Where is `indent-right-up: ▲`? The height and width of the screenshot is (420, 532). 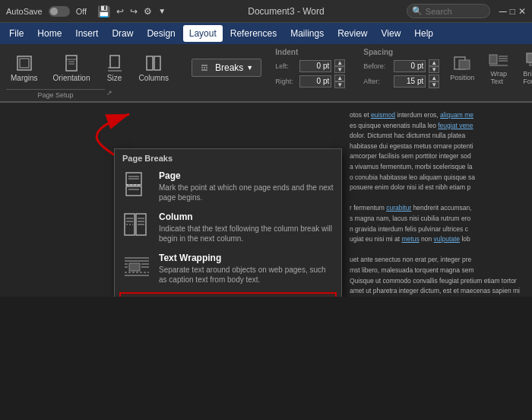
indent-right-up: ▲ is located at coordinates (340, 78).